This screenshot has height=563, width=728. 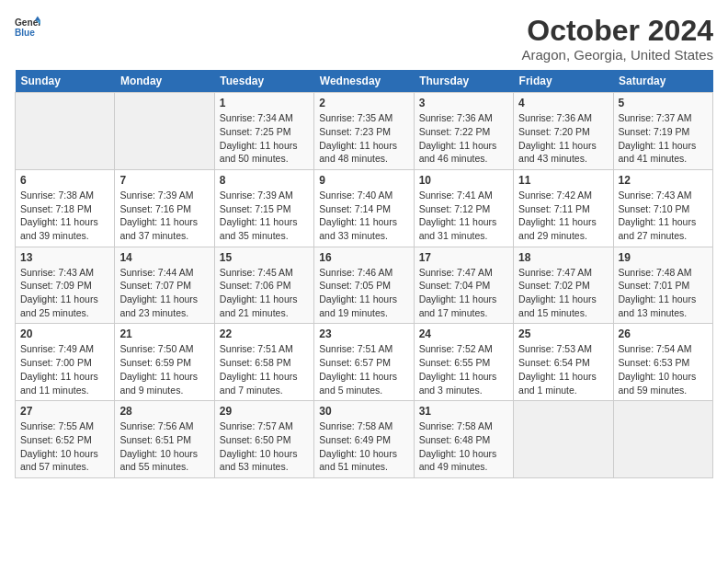 What do you see at coordinates (65, 208) in the screenshot?
I see `calendar-cell: 6Sunrise: 7:38 AM Sunset: 7:18 PM Daylig…` at bounding box center [65, 208].